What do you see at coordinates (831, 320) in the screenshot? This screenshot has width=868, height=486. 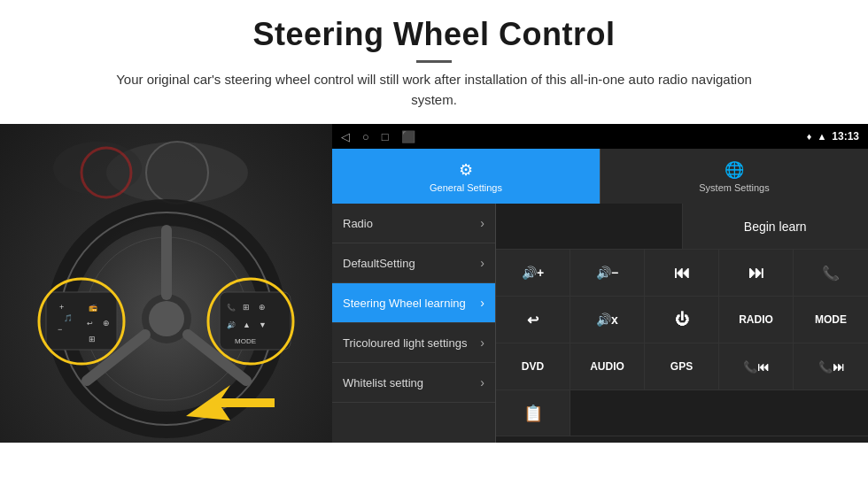 I see `mode-button: MODE` at bounding box center [831, 320].